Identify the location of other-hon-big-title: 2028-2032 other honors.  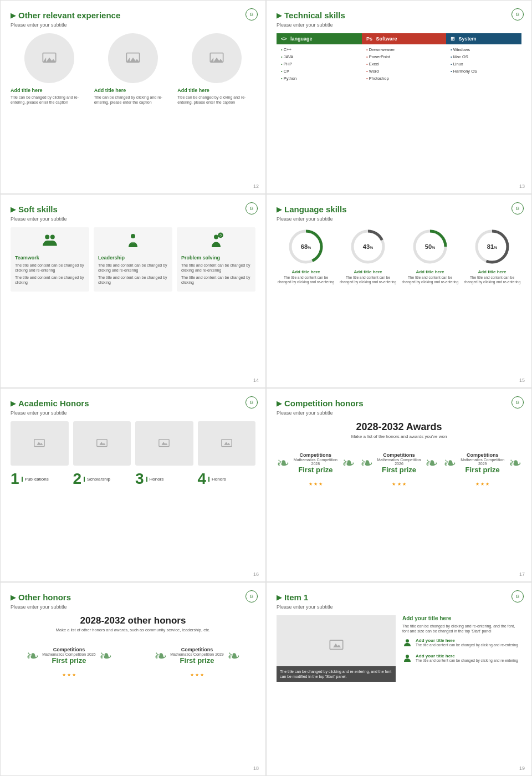
(133, 621).